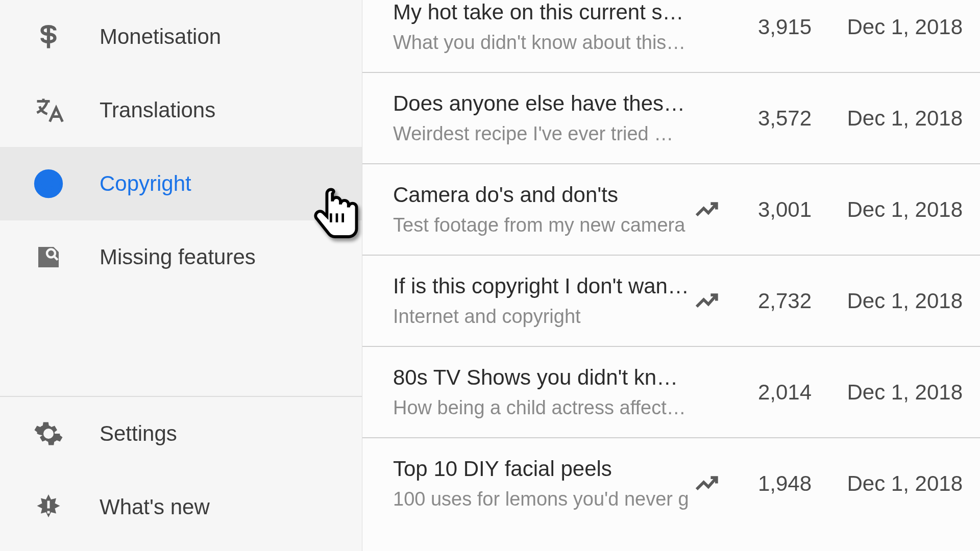  I want to click on table-row: Top 10 DIY facial peels 100 uses for lem…, so click(671, 484).